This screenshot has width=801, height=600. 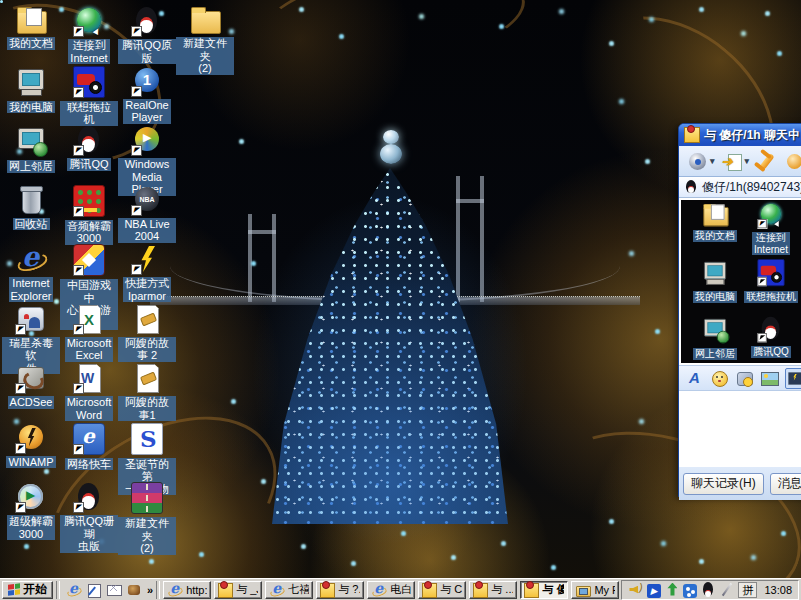 What do you see at coordinates (786, 484) in the screenshot?
I see `message-mode-button: 消息模式(T)` at bounding box center [786, 484].